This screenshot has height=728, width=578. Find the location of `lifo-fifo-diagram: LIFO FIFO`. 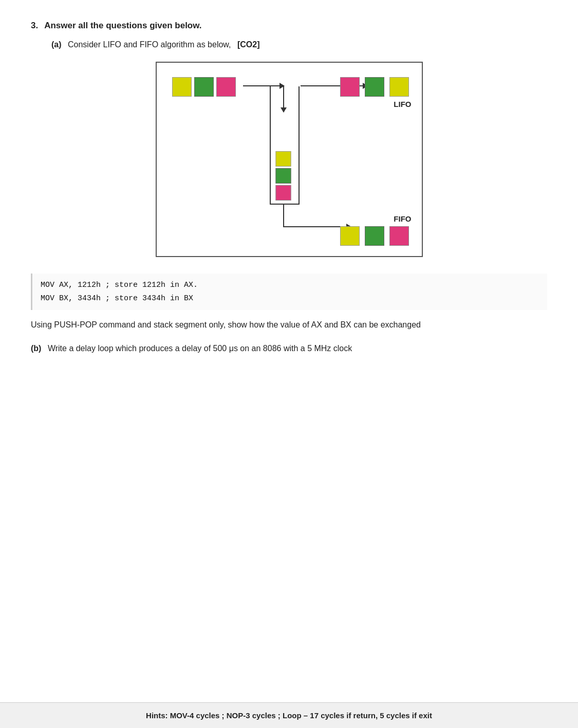

lifo-fifo-diagram: LIFO FIFO is located at coordinates (289, 159).